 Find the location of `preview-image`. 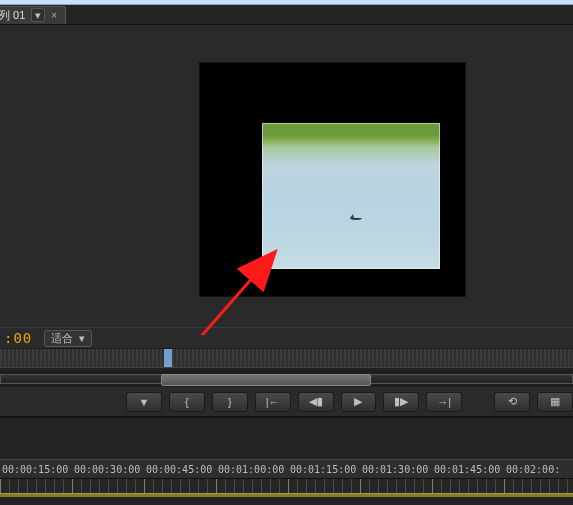

preview-image is located at coordinates (351, 196).